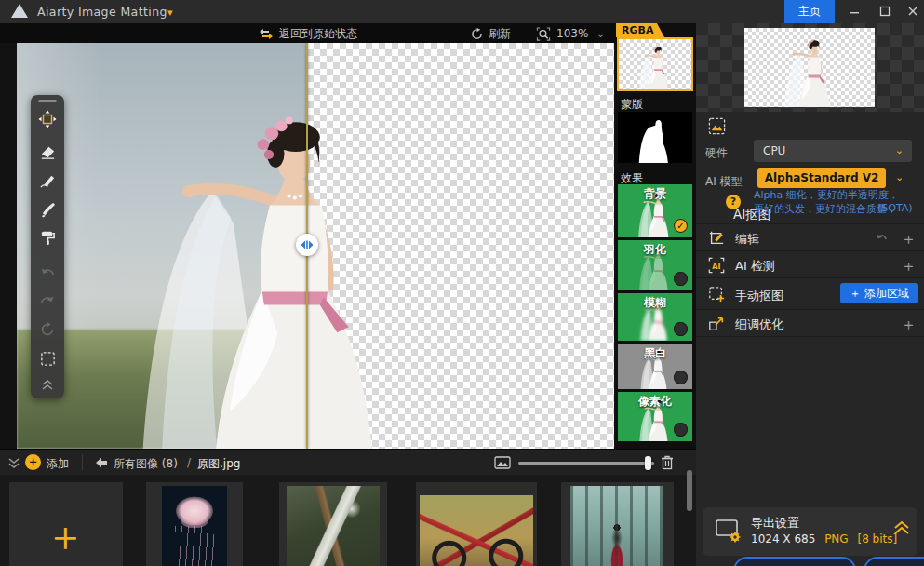 The height and width of the screenshot is (566, 924). Describe the element at coordinates (908, 266) in the screenshot. I see `ai-detect-expand-button: ＋` at that location.